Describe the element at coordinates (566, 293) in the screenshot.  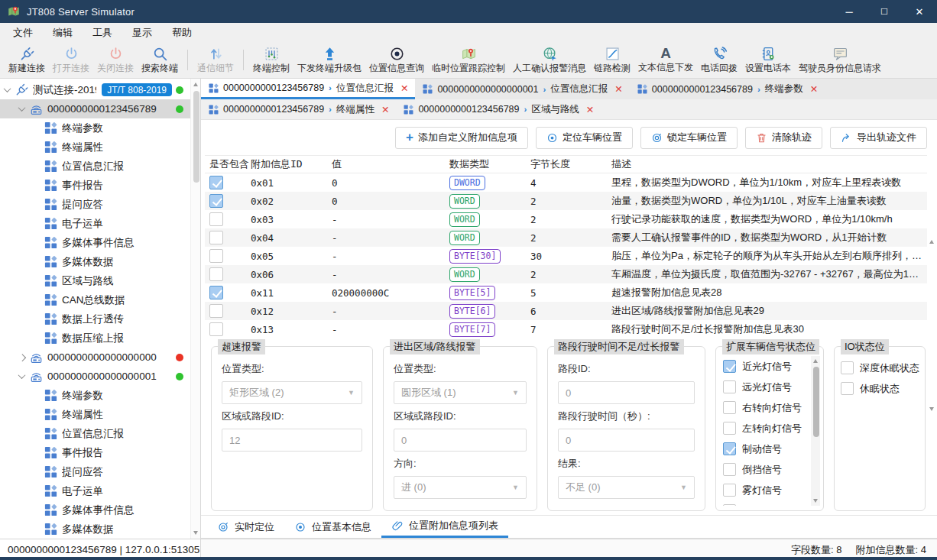
I see `table-row: 0x11 020000000C BYTE[5] 5 超速报警附加信息见表28` at that location.